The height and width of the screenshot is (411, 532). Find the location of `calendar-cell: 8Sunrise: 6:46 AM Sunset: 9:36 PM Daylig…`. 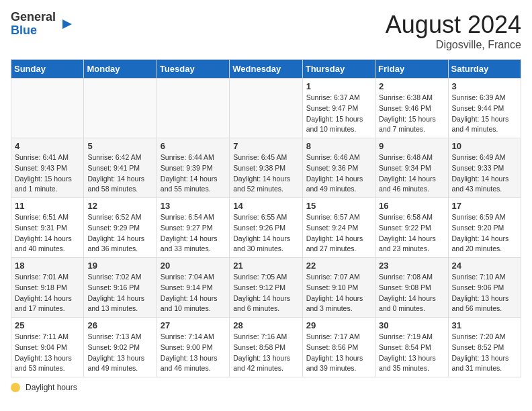

calendar-cell: 8Sunrise: 6:46 AM Sunset: 9:36 PM Daylig… is located at coordinates (339, 168).